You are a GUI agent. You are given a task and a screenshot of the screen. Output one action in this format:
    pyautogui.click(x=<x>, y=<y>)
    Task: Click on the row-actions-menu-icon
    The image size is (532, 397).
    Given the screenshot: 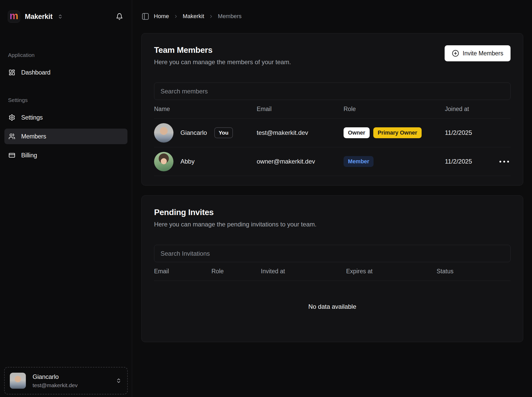 What is the action you would take?
    pyautogui.click(x=503, y=161)
    